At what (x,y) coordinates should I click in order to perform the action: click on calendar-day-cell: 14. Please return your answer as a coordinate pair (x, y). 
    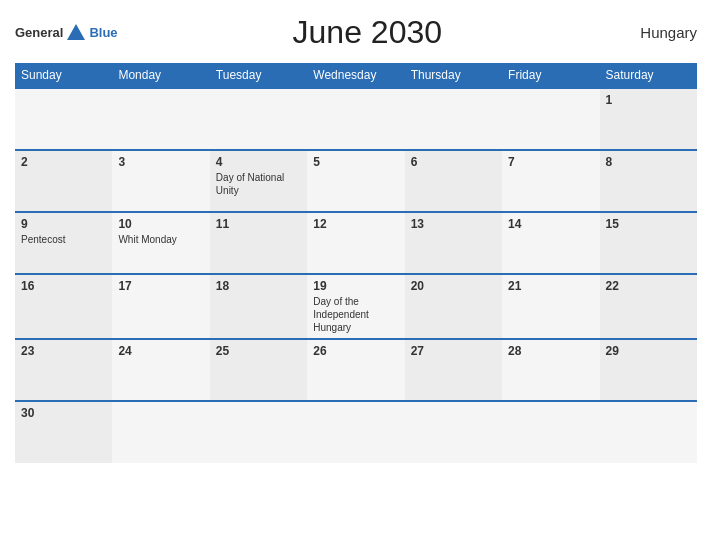
    Looking at the image, I should click on (550, 243).